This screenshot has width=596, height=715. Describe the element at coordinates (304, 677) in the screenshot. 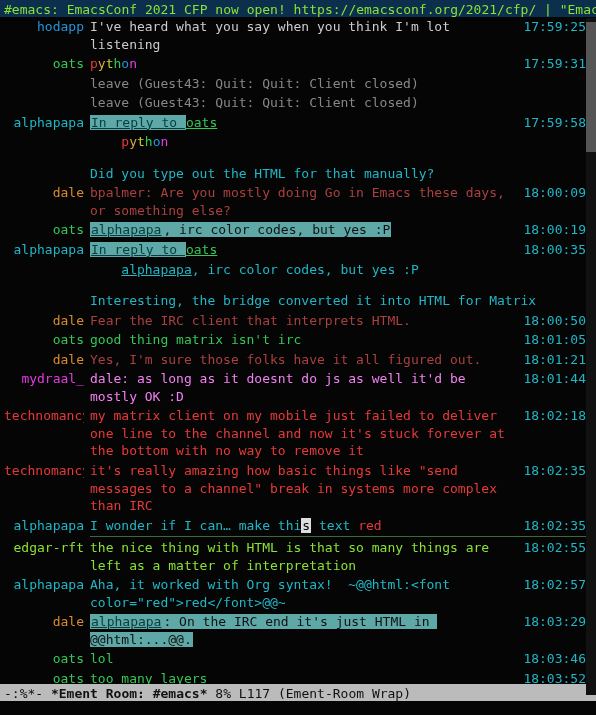

I see `message-body: too many layers` at that location.